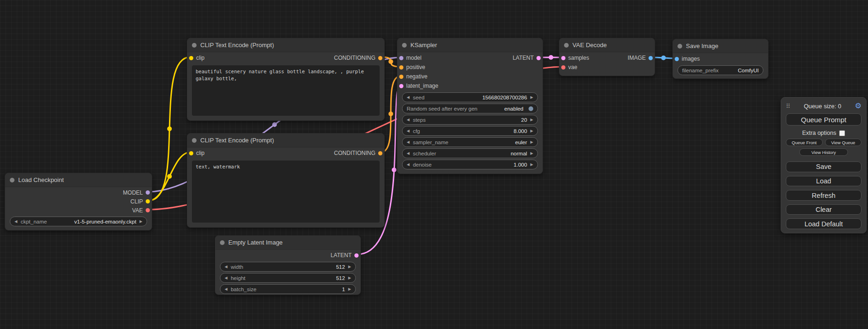 Image resolution: width=868 pixels, height=329 pixels. Describe the element at coordinates (355, 153) in the screenshot. I see `slot-label: CONDITIONING` at that location.